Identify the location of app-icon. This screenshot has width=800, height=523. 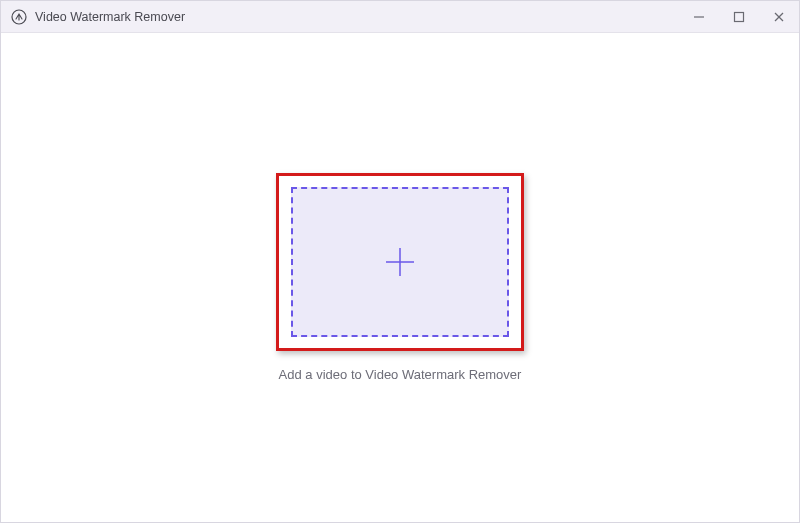
(19, 17).